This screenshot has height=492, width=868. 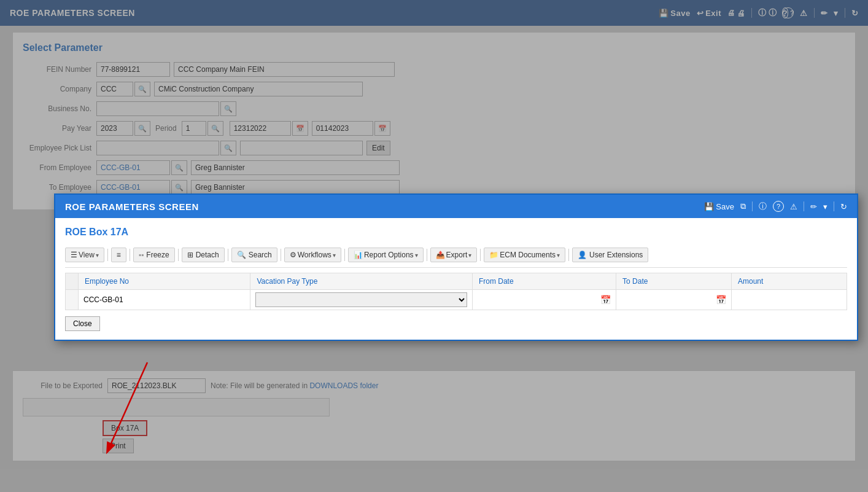 What do you see at coordinates (260, 255) in the screenshot?
I see `search-label: Search` at bounding box center [260, 255].